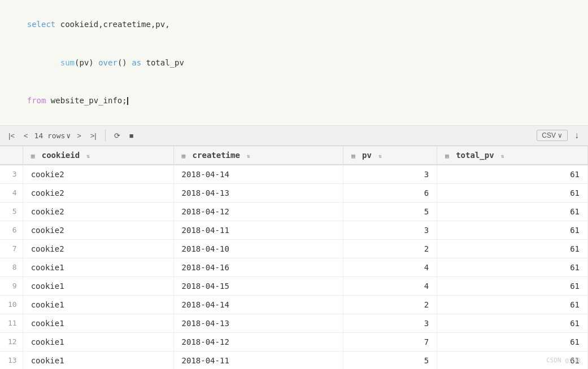 The image size is (588, 369). I want to click on sort-arrows-cookieid: ⇅, so click(89, 156).